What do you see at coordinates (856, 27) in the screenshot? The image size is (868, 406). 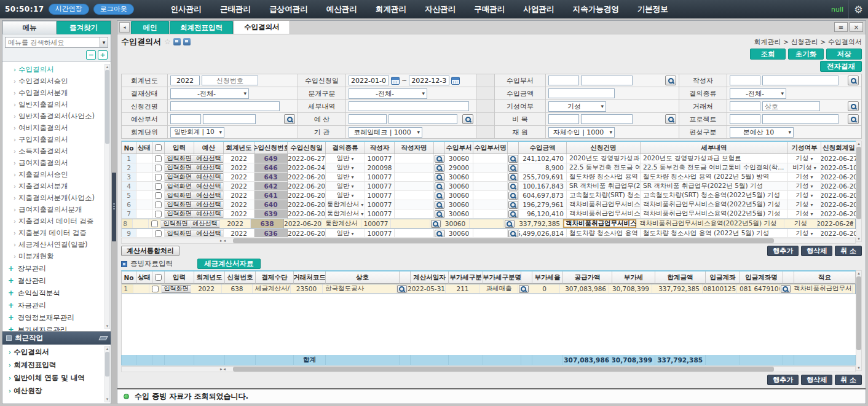 I see `close-tab-button: ×` at bounding box center [856, 27].